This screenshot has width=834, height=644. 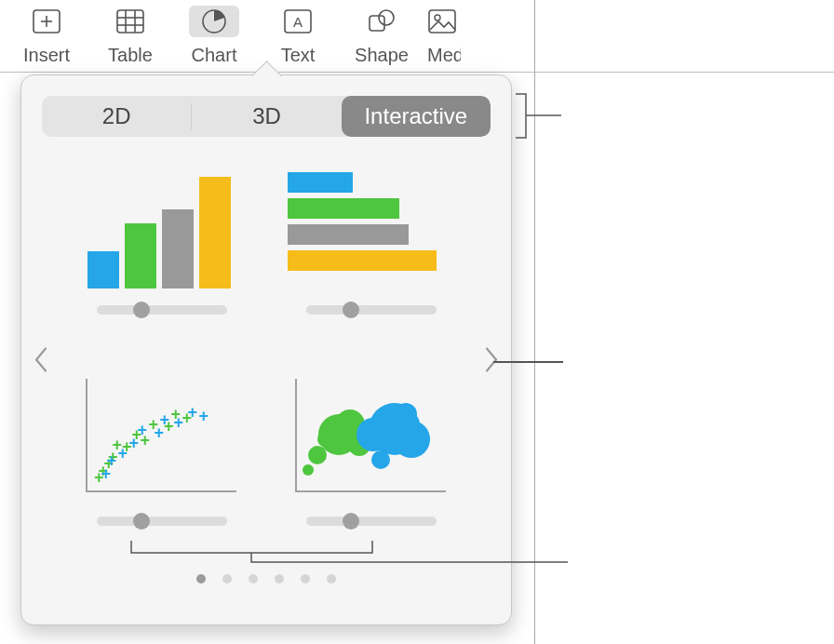 I want to click on next-page-arrow, so click(x=491, y=363).